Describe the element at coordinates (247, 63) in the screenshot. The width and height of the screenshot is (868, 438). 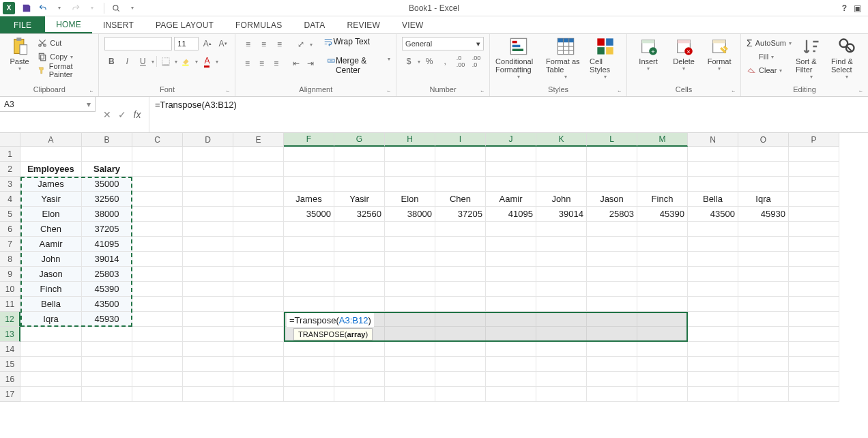
I see `align-left-icon: ≡` at that location.